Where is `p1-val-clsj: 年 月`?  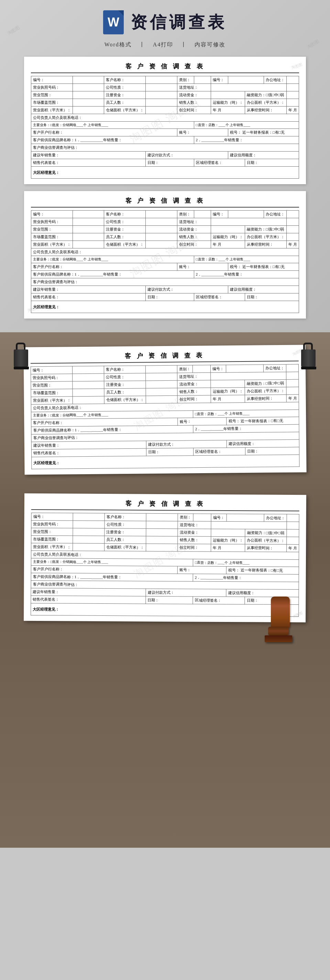
p1-val-clsj: 年 月 is located at coordinates (228, 399).